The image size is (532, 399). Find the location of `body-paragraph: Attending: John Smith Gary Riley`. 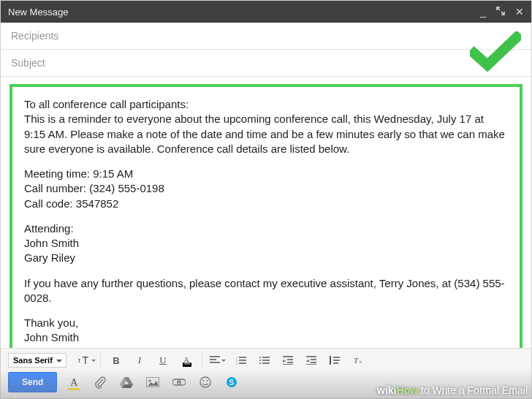

body-paragraph: Attending: John Smith Gary Riley is located at coordinates (266, 244).